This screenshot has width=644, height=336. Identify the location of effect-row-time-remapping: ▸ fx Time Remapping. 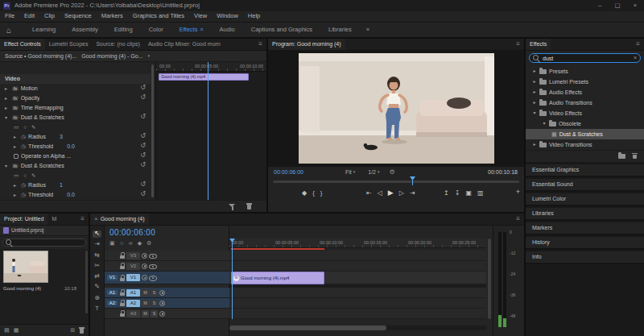
(76, 108).